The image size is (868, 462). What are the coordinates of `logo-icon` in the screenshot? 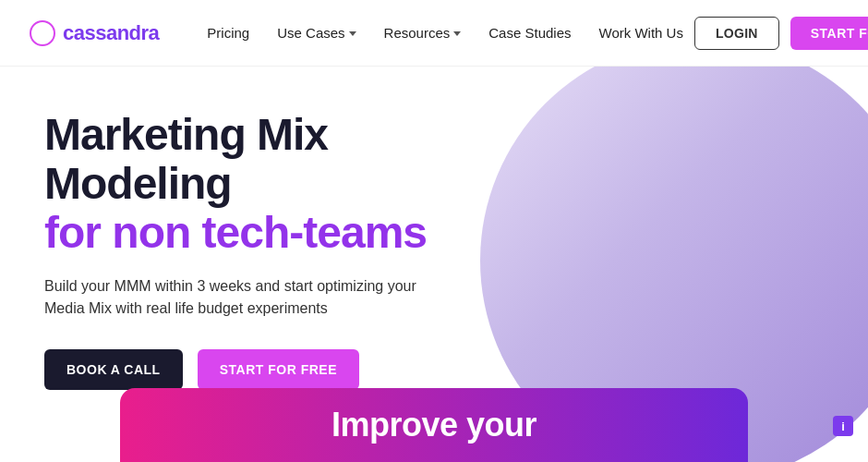 It's located at (42, 33).